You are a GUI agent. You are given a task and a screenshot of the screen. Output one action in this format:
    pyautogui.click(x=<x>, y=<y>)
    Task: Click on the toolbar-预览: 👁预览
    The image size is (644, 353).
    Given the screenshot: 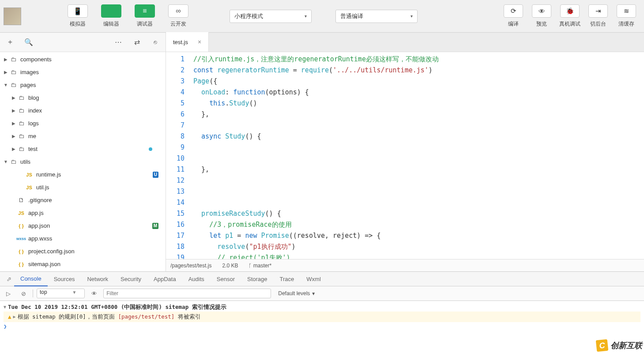 What is the action you would take?
    pyautogui.click(x=542, y=16)
    